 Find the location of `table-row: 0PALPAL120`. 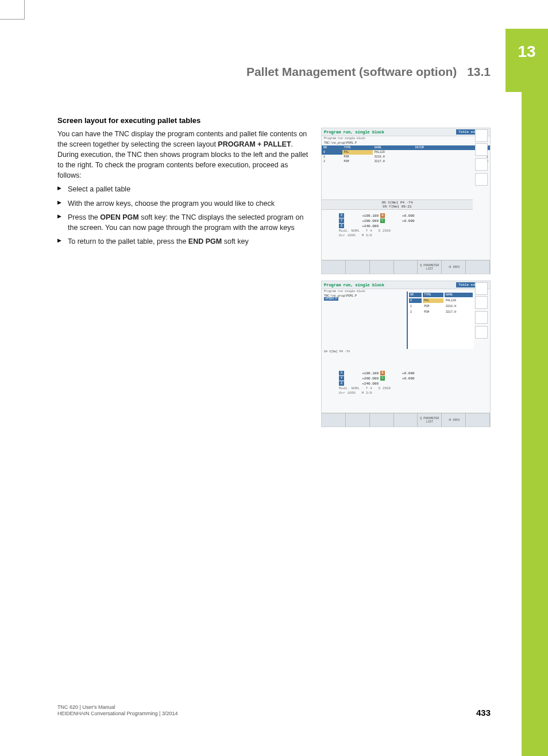

table-row: 0PALPAL120 is located at coordinates (441, 301).